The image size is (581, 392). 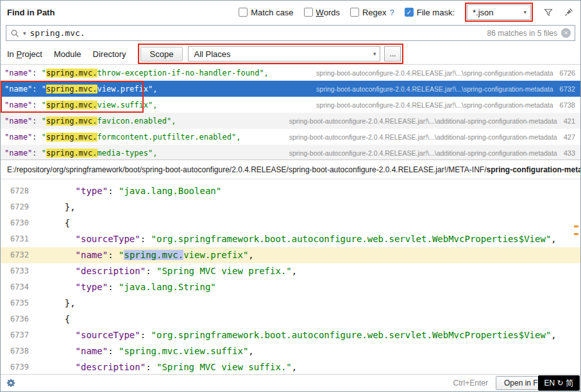 What do you see at coordinates (290, 351) in the screenshot?
I see `editor-line: 6738 "name": "spring.mvc.view.suffix",` at bounding box center [290, 351].